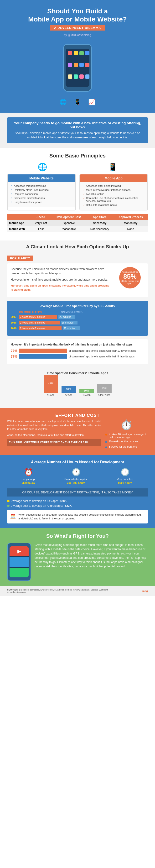 The height and width of the screenshot is (868, 155). Describe the element at coordinates (41, 223) in the screenshot. I see `table-cell: Very Fast` at that location.